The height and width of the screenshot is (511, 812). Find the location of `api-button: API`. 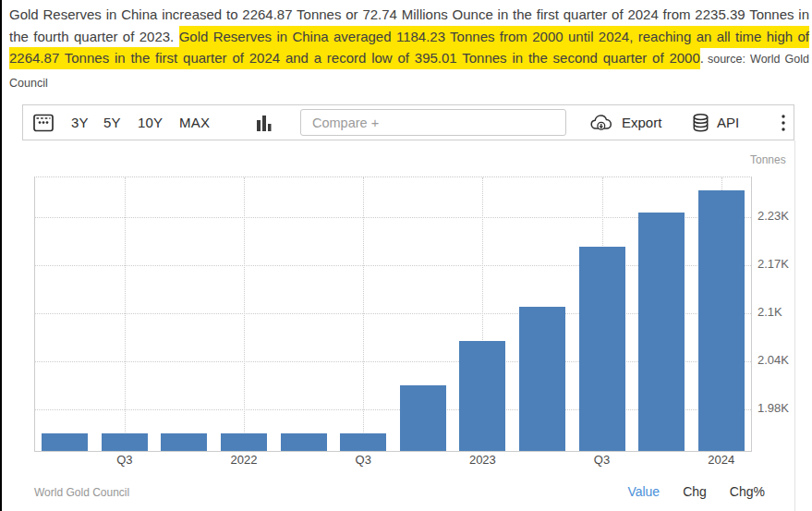

api-button: API is located at coordinates (715, 122).